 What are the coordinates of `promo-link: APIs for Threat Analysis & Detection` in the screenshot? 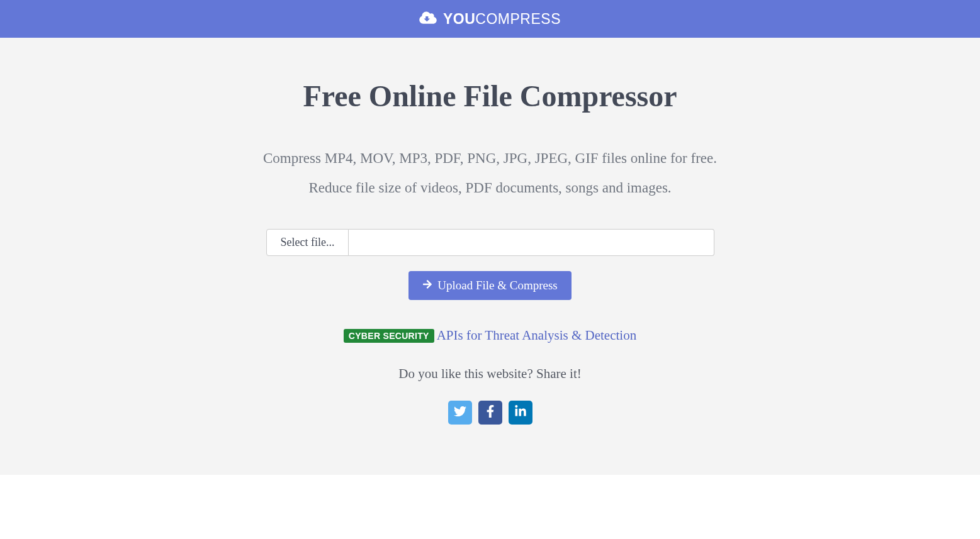 It's located at (536, 335).